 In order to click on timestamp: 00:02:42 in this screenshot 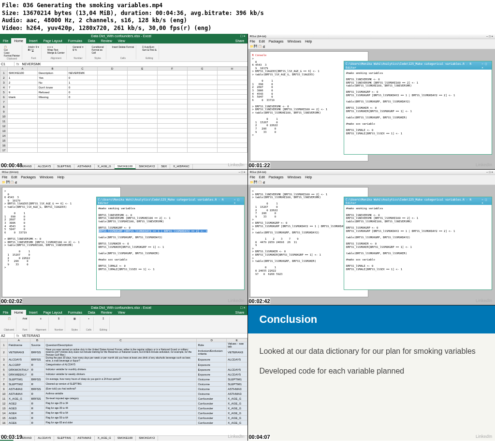, I will do `click(260, 301)`.